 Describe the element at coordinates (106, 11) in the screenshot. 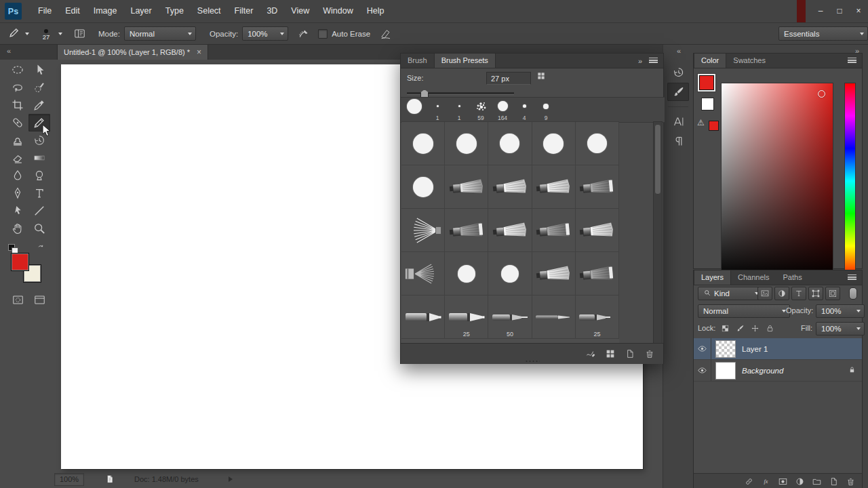

I see `menu-image: Image` at that location.